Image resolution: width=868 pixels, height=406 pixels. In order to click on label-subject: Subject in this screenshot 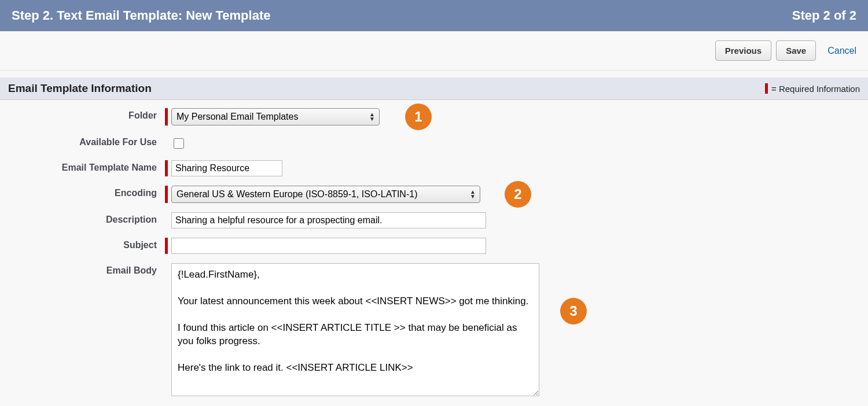, I will do `click(86, 244)`.